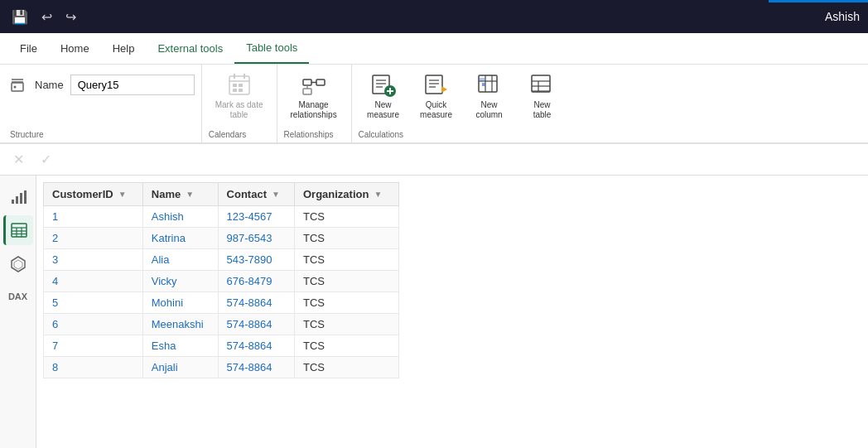  Describe the element at coordinates (434, 49) in the screenshot. I see `menu-bar: File Home Help External tools Table tool…` at that location.